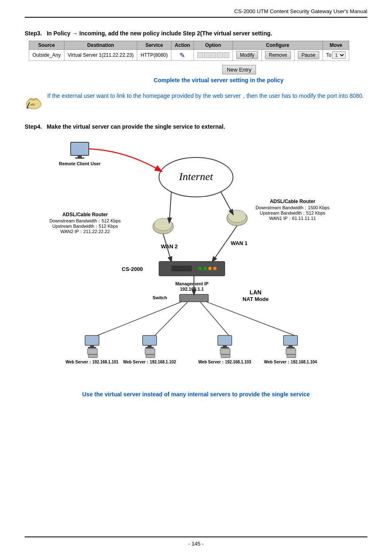 Image resolution: width=392 pixels, height=555 pixels. What do you see at coordinates (169, 247) in the screenshot?
I see `svg-text: WAN 2` at bounding box center [169, 247].